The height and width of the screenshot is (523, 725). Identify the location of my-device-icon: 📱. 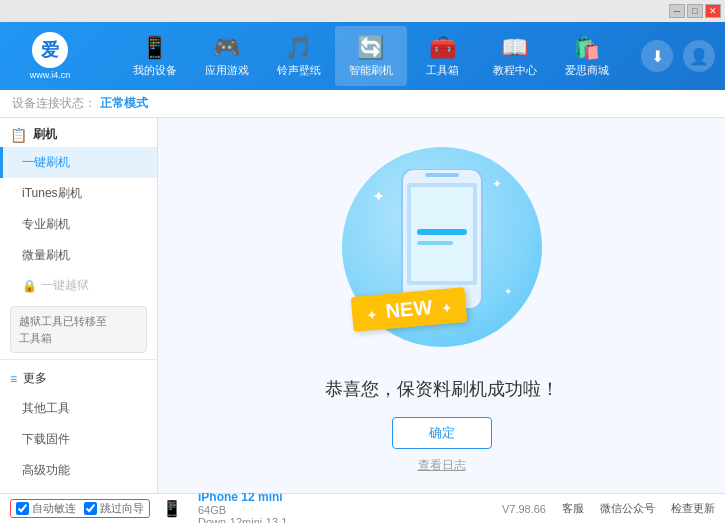
(154, 48).